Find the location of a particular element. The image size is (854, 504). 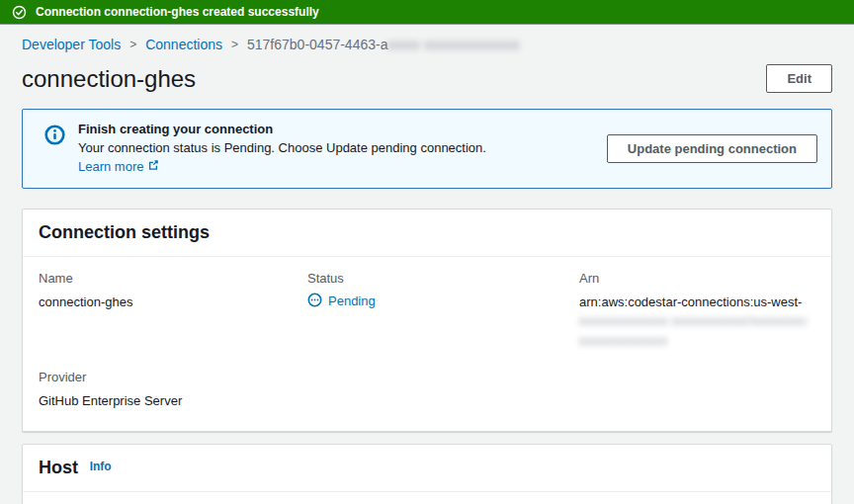

alert-content: Finish creating your connection Your con… is located at coordinates (283, 148).